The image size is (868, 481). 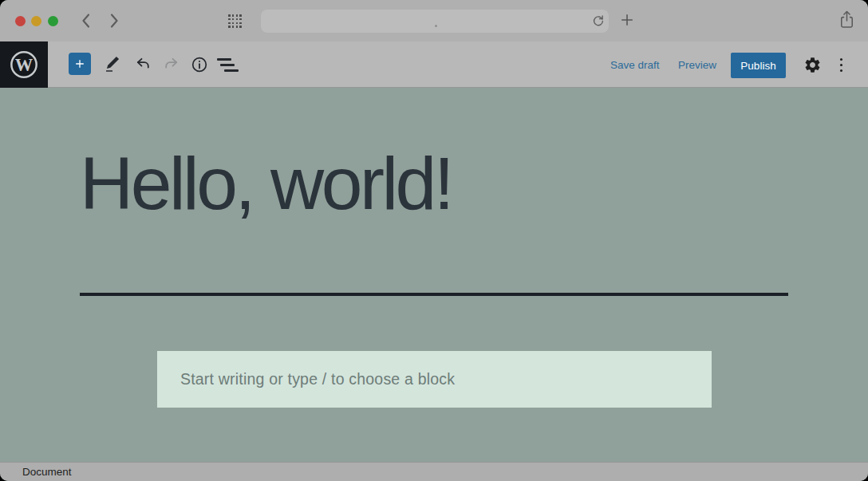 What do you see at coordinates (812, 65) in the screenshot?
I see `settings-button` at bounding box center [812, 65].